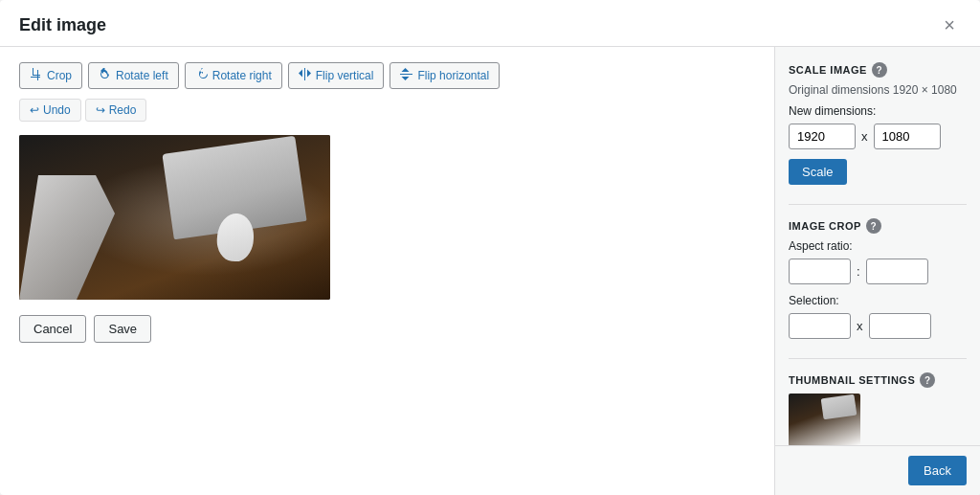  I want to click on flip-vertical-label: Flip vertical, so click(345, 76).